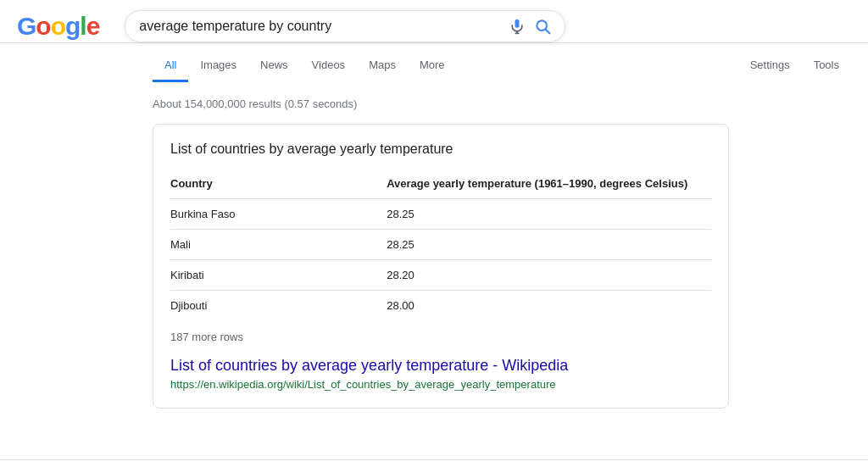  Describe the element at coordinates (770, 66) in the screenshot. I see `tab-settings: Settings` at that location.